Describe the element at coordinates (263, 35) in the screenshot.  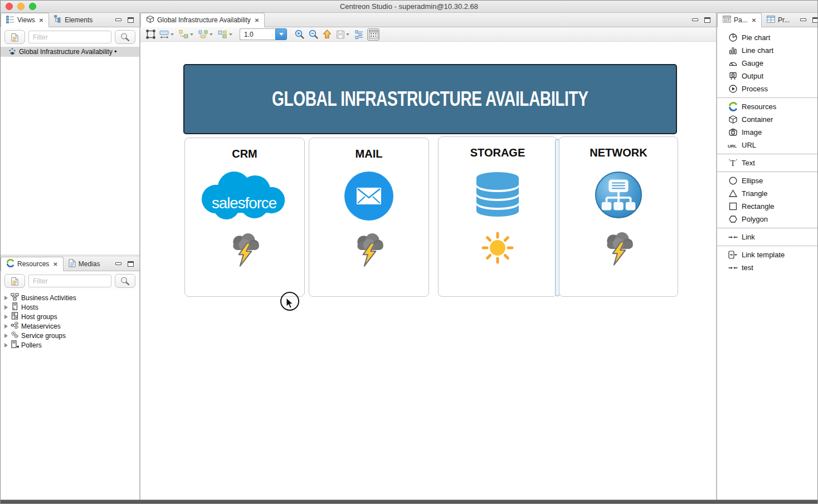
I see `zoom-level-select: 1.0` at that location.